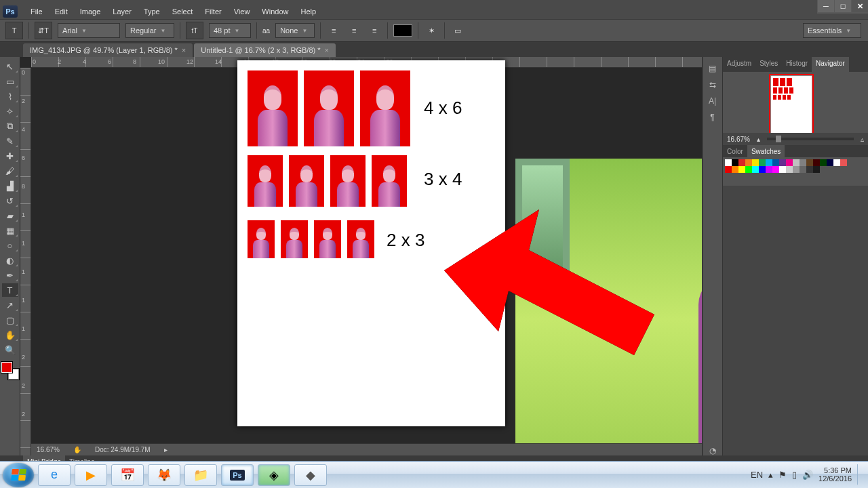 The width and height of the screenshot is (868, 488). What do you see at coordinates (830, 64) in the screenshot?
I see `tab-navigator: Navigator` at bounding box center [830, 64].